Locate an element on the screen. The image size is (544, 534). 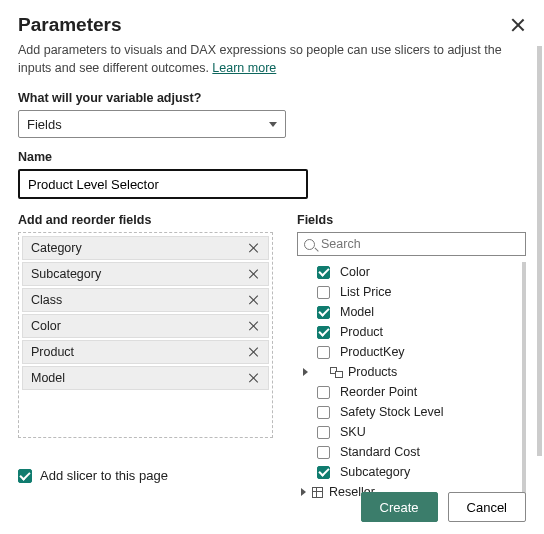
reorder-item-label: Color is located at coordinates (46, 326).